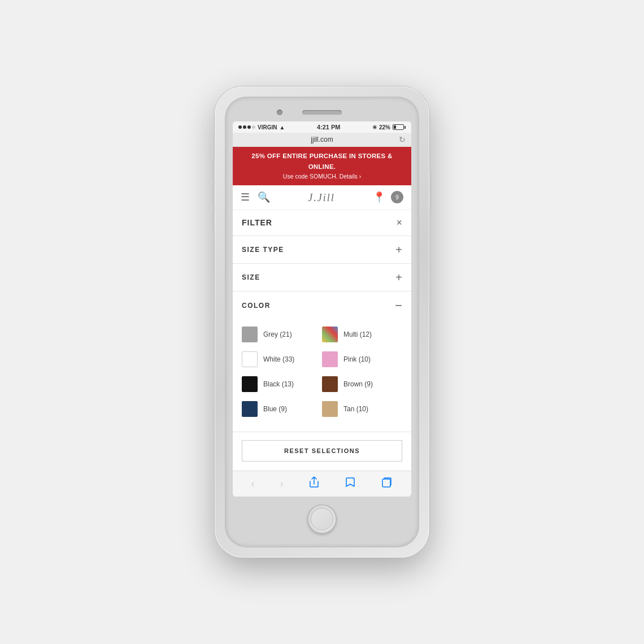 The width and height of the screenshot is (644, 644). What do you see at coordinates (282, 484) in the screenshot?
I see `forward-button: ›` at bounding box center [282, 484].